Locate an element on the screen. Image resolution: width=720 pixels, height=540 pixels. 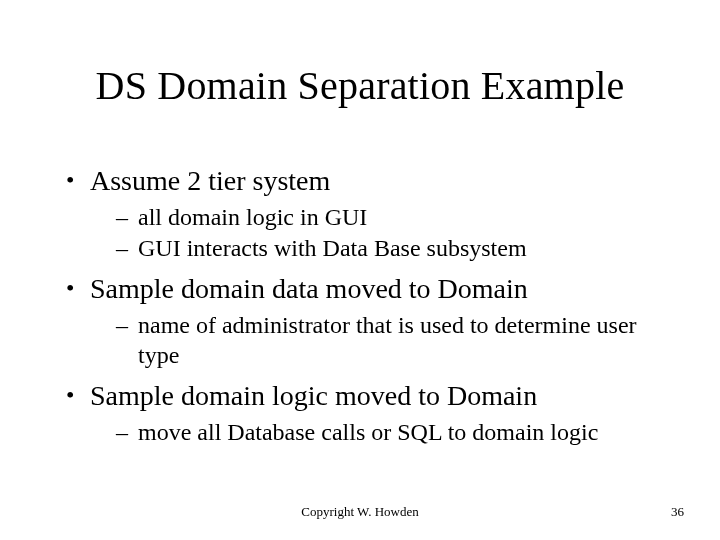
sub-bullet-list: move all Database calls or SQL to domain… is located at coordinates (380, 432).